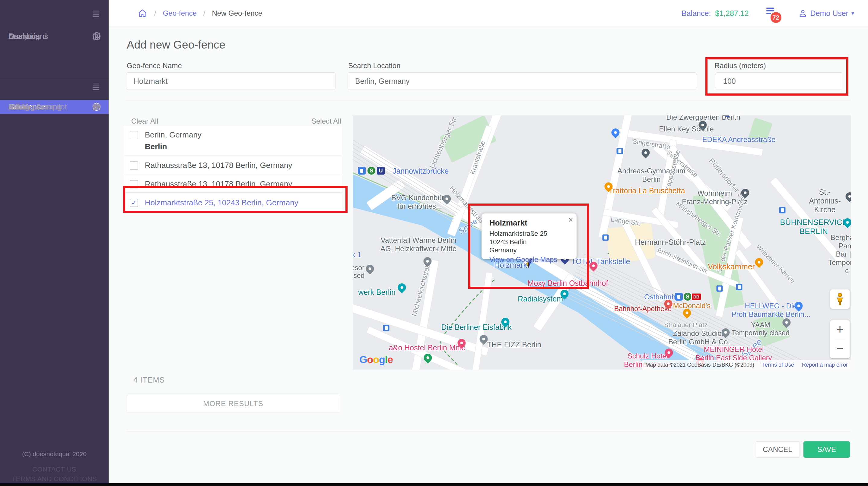  I want to click on sidebar-footer: (C) doesnotequal 2020 CONTACT US TERMS A…, so click(54, 467).